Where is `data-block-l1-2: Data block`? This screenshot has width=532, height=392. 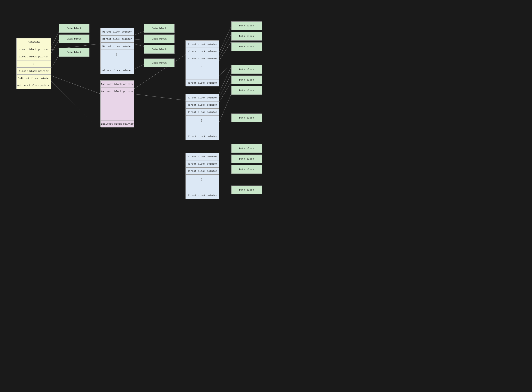
data-block-l1-2: Data block is located at coordinates (159, 39).